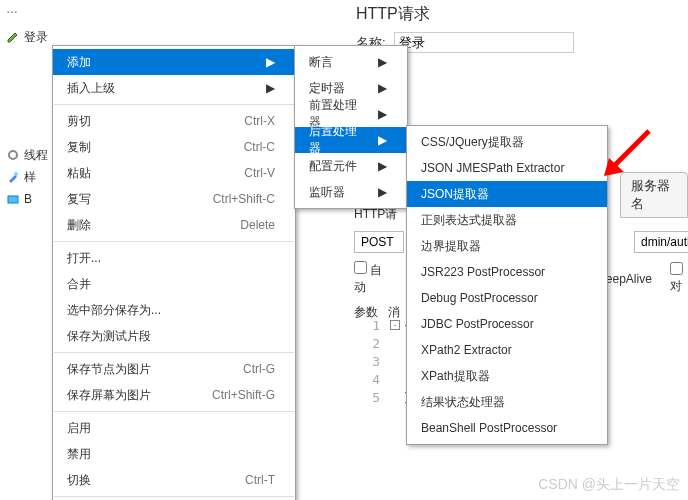 This screenshot has width=688, height=500. I want to click on pencil-icon, so click(13, 37).